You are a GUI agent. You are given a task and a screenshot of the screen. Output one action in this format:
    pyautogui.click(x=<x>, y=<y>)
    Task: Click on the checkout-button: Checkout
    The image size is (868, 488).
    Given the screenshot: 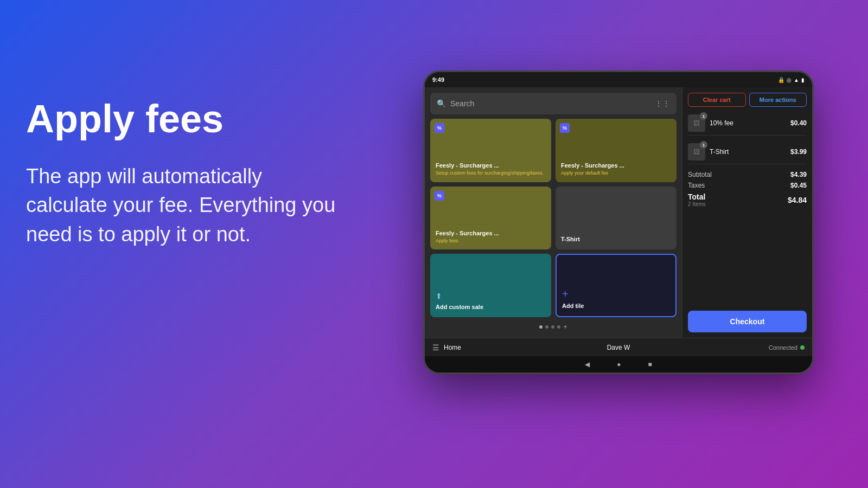 What is the action you would take?
    pyautogui.click(x=748, y=322)
    